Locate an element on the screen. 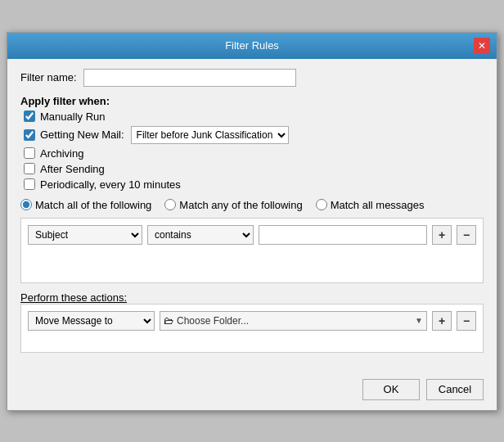 This screenshot has height=442, width=504. filter-type-select: Filter before Junk Classification Filter… is located at coordinates (209, 135).